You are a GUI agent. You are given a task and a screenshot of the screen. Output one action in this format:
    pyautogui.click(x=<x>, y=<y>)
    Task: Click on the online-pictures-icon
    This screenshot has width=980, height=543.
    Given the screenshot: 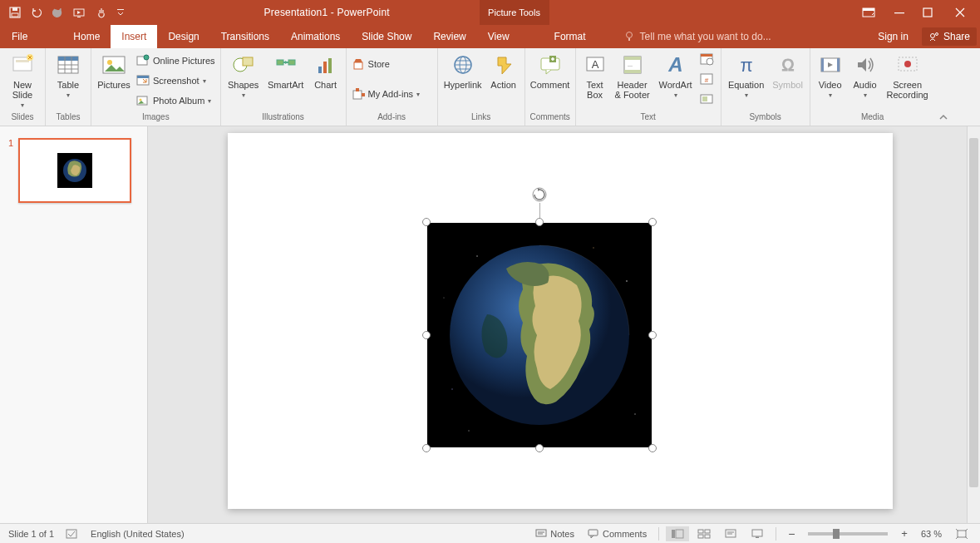 What is the action you would take?
    pyautogui.click(x=143, y=61)
    